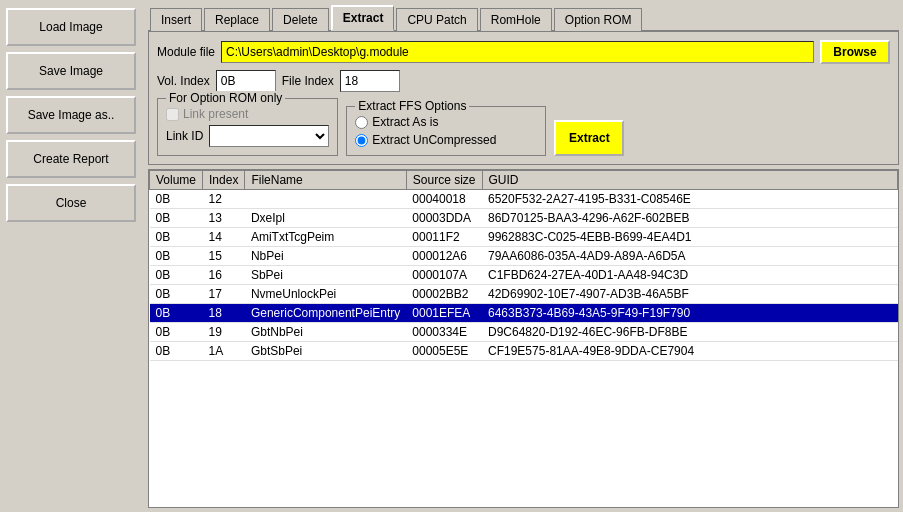 The width and height of the screenshot is (903, 512). Describe the element at coordinates (237, 20) in the screenshot. I see `tab-replace: Replace` at that location.